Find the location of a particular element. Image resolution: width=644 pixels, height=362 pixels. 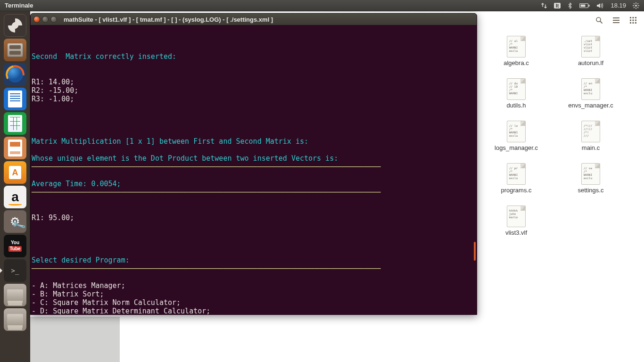

file-item: // du // 10 /* WARNIdutils.h is located at coordinates (516, 98).